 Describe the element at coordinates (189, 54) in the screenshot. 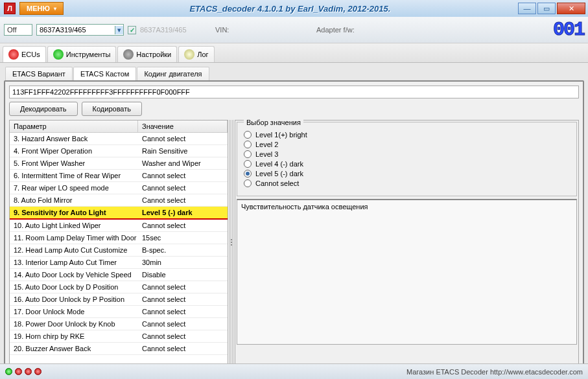

I see `log-icon` at that location.